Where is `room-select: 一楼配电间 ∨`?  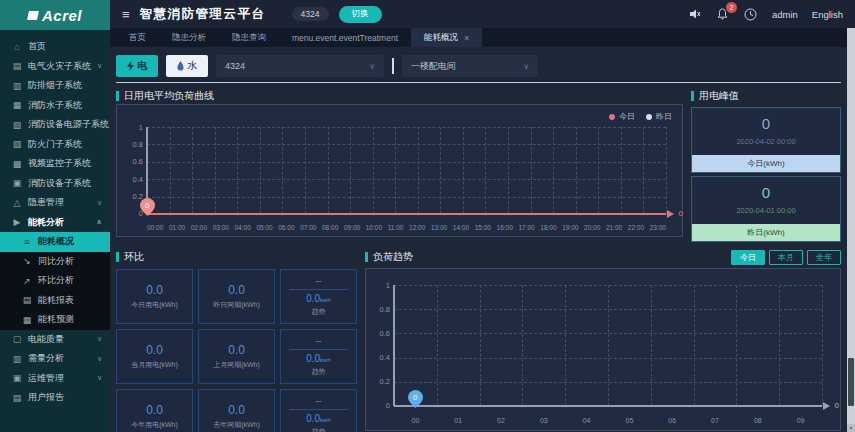
room-select: 一楼配电间 ∨ is located at coordinates (470, 66).